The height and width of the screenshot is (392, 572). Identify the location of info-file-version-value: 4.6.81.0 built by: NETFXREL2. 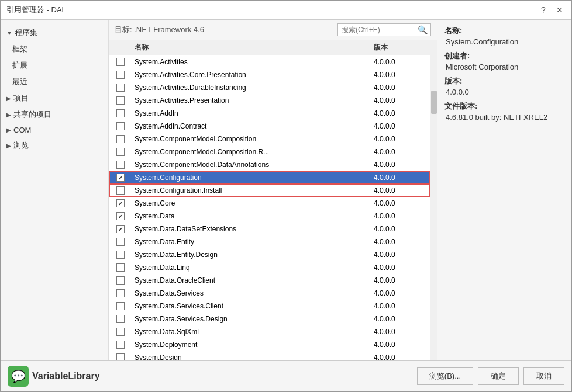
(504, 117).